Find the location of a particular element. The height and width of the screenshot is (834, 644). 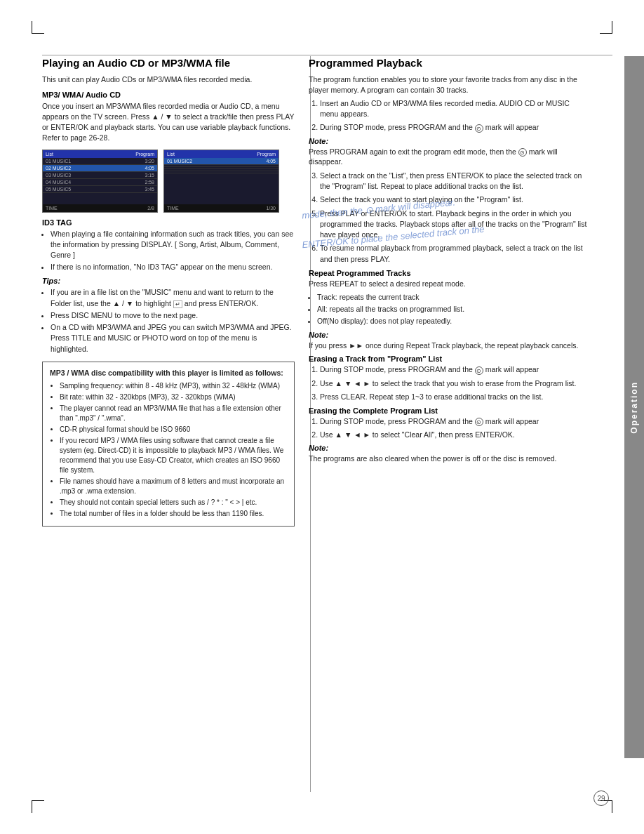

note2-text: If you press ►► once during Repeat Track… is located at coordinates (448, 345).